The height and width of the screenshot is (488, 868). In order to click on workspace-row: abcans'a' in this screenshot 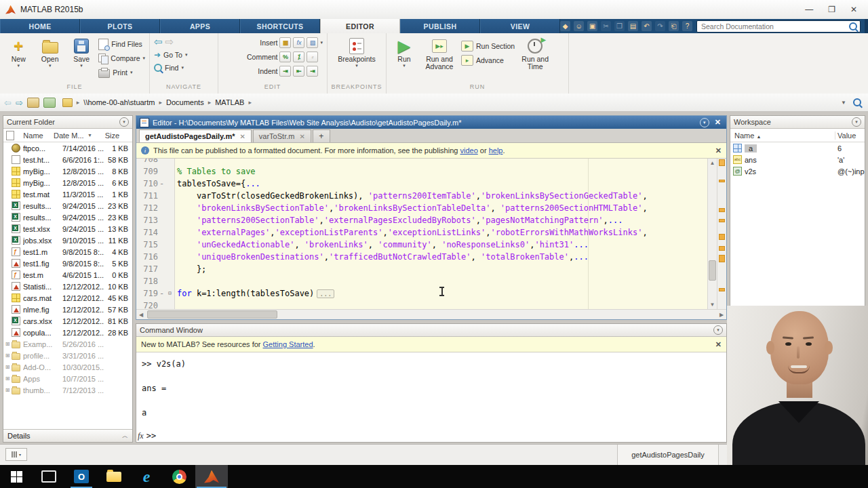, I will do `click(797, 160)`.